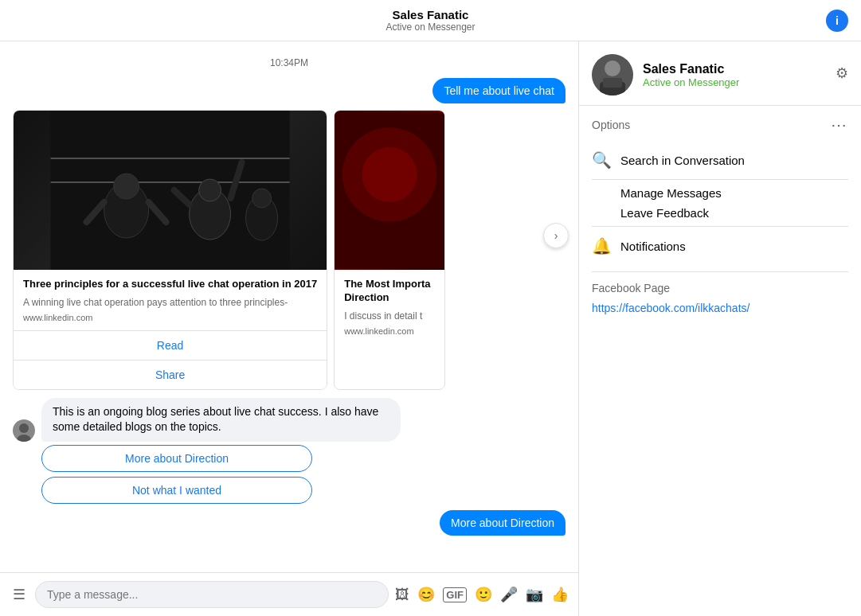  What do you see at coordinates (430, 21) in the screenshot?
I see `header-title: Sales Fanatic Active on Messenger` at bounding box center [430, 21].